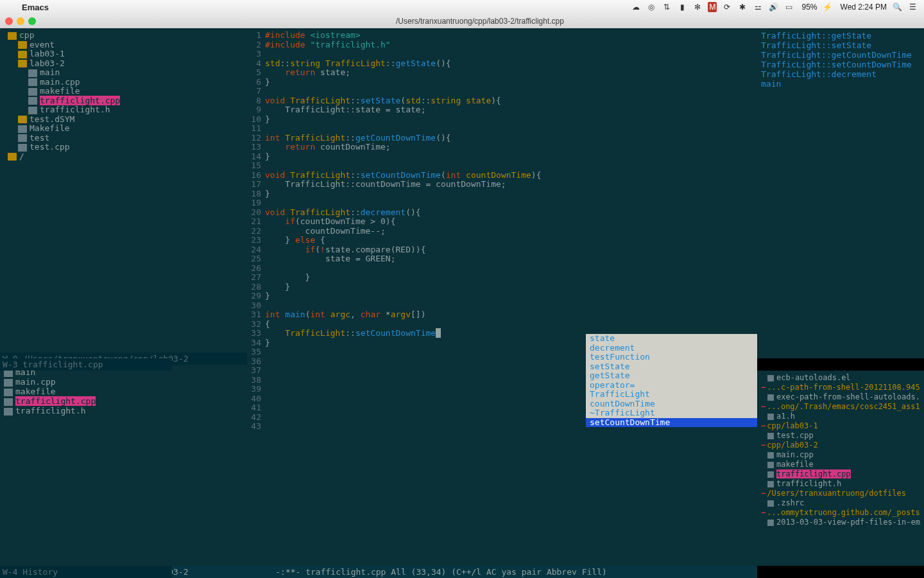 This screenshot has width=924, height=578. I want to click on completion-item: decrementc, so click(671, 348).